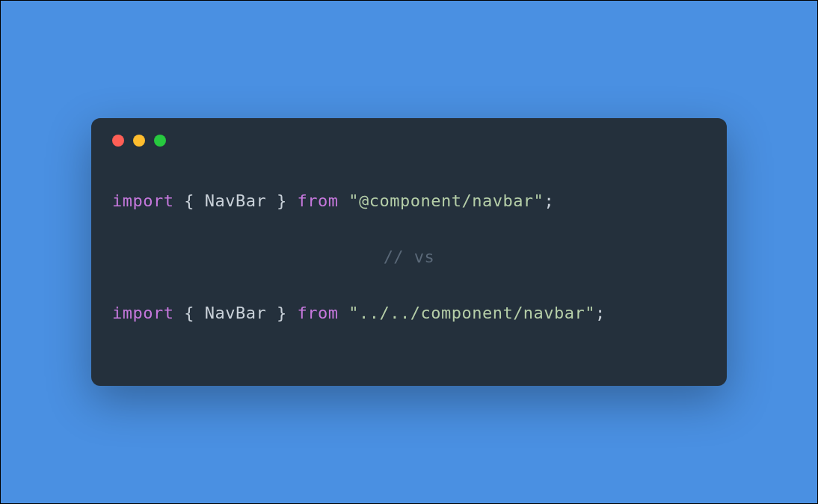 Image resolution: width=818 pixels, height=504 pixels. Describe the element at coordinates (118, 141) in the screenshot. I see `close-icon` at that location.